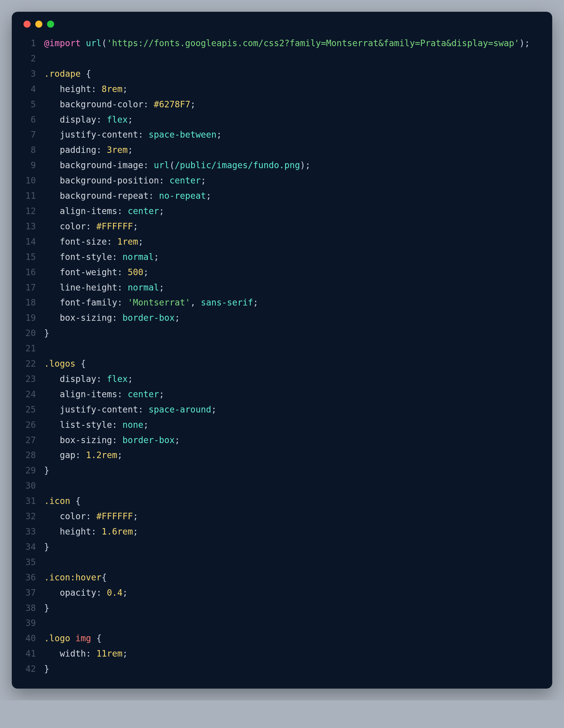 This screenshot has height=728, width=564. What do you see at coordinates (282, 105) in the screenshot?
I see `code-line: 5 background-color: #6278F7;` at bounding box center [282, 105].